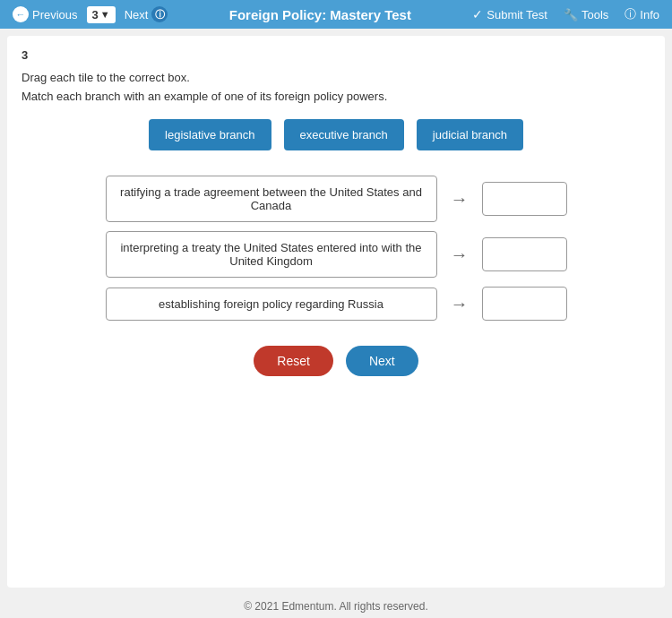  Describe the element at coordinates (344, 134) in the screenshot. I see `tile-executive: executive branch` at that location.